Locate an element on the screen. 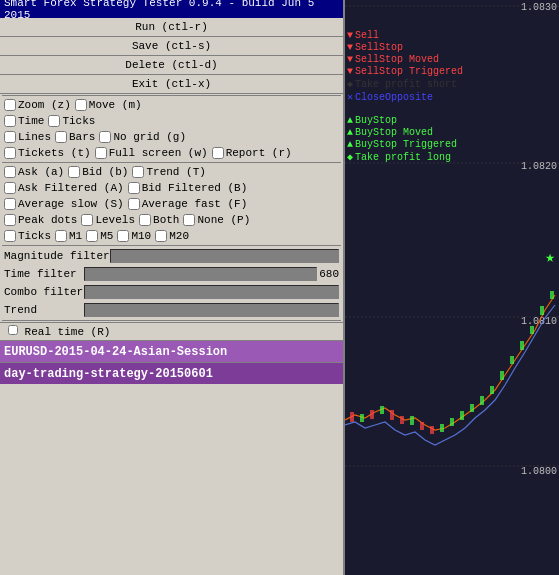  realtime-row: Real time (R) is located at coordinates (172, 331).